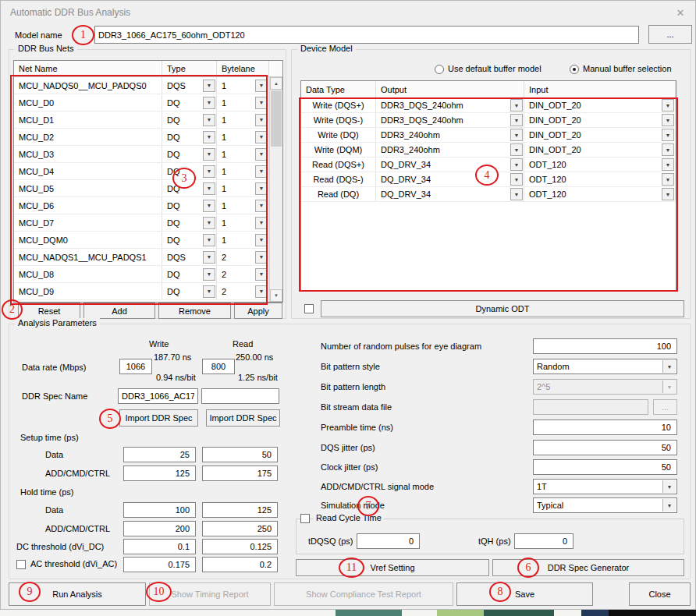 This screenshot has width=696, height=616. What do you see at coordinates (240, 547) in the screenshot?
I see `dc-threshold-read-input` at bounding box center [240, 547].